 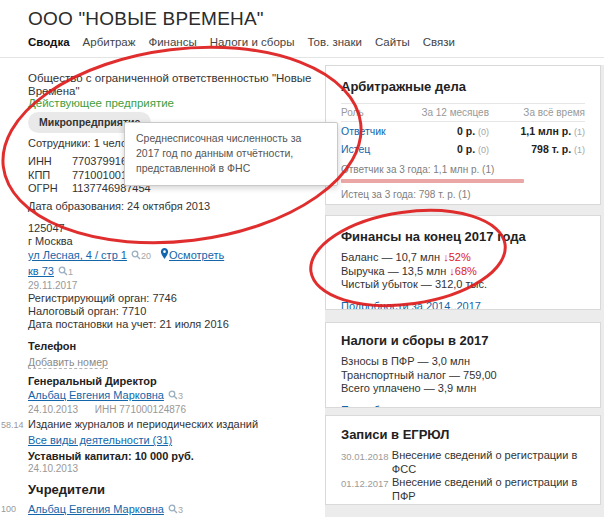 I want to click on kpp-value: 771001001, so click(x=100, y=176).